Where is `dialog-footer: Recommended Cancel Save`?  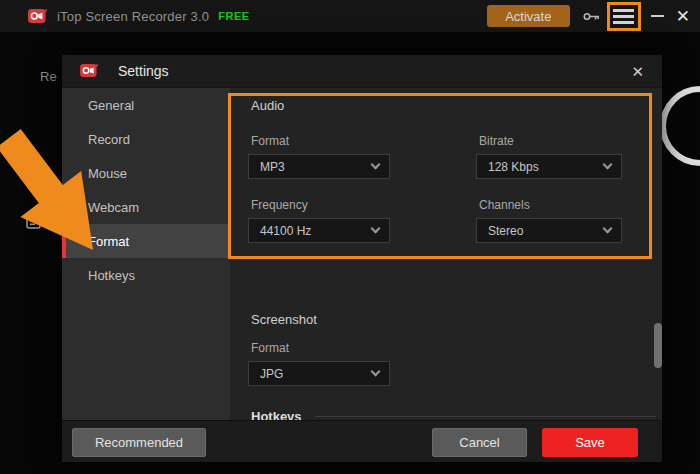
dialog-footer: Recommended Cancel Save is located at coordinates (362, 441).